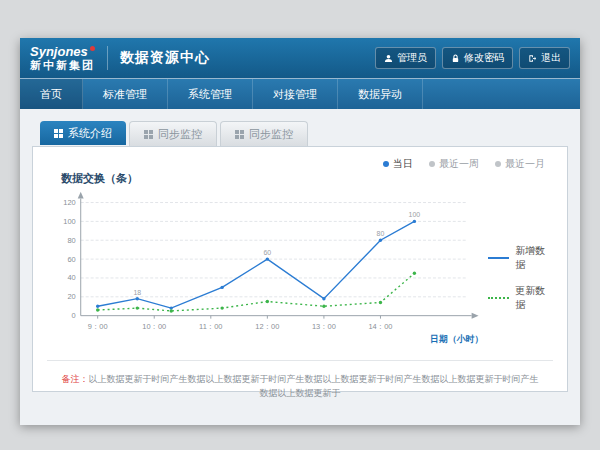  I want to click on time-filter-legend: 当日 最近一周 最近一月, so click(295, 164).